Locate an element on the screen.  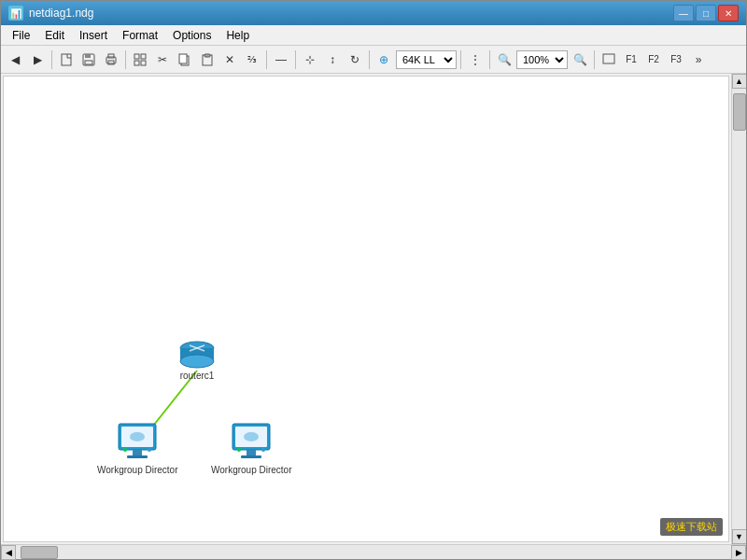
f3-button: F3 is located at coordinates (676, 60).